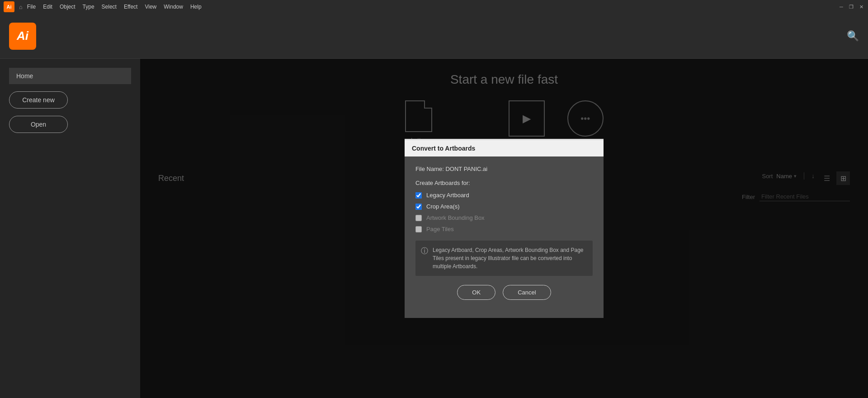 The width and height of the screenshot is (868, 398). What do you see at coordinates (853, 36) in the screenshot?
I see `search-icon: 🔍` at bounding box center [853, 36].